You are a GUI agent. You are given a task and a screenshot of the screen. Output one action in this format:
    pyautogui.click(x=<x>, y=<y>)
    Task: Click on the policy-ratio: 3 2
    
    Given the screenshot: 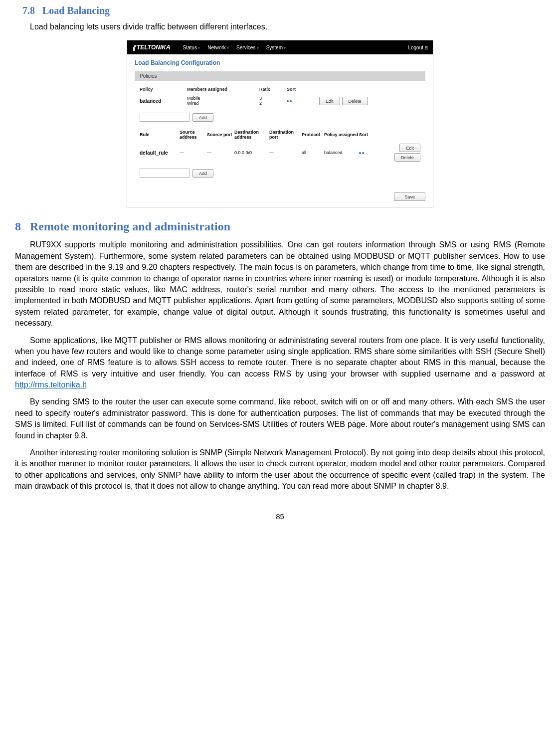 What is the action you would take?
    pyautogui.click(x=273, y=101)
    